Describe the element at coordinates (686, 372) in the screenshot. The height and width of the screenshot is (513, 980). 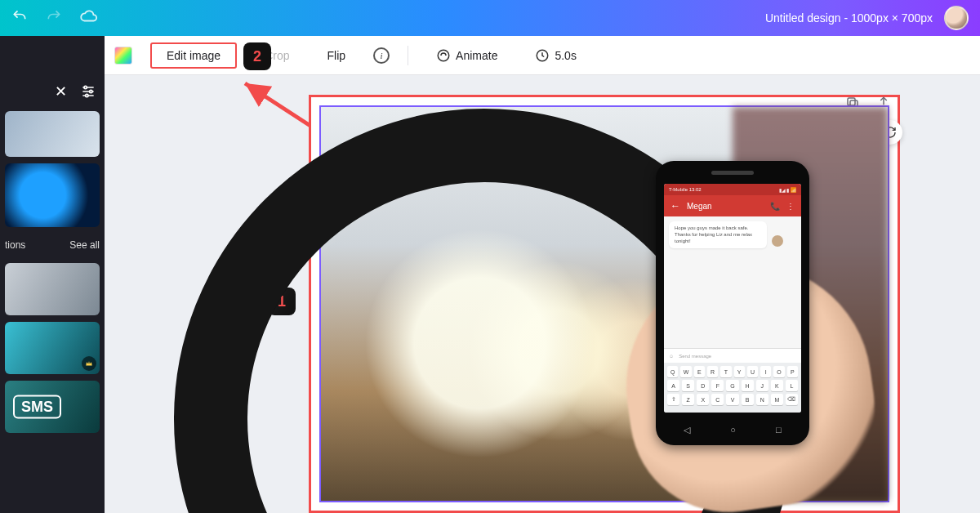
I see `keyboard-key: W` at that location.